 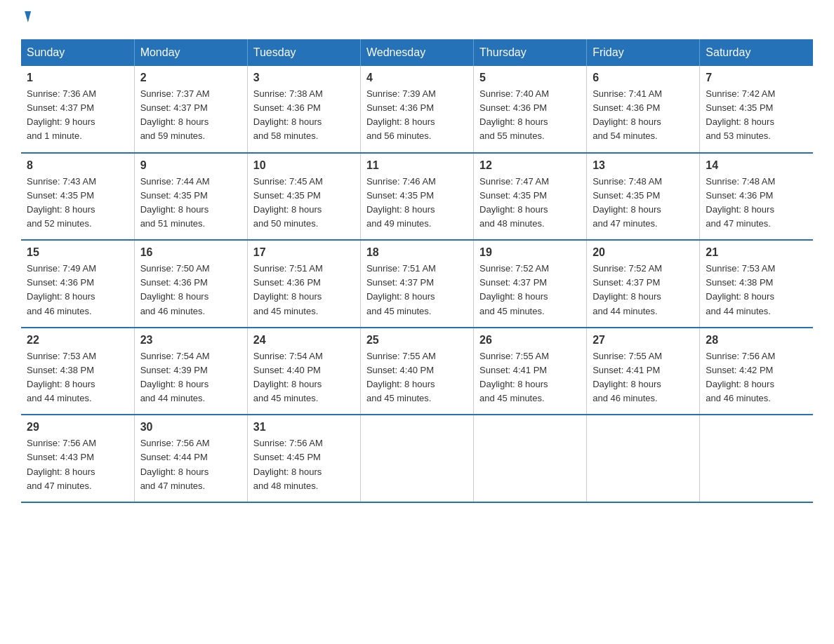 What do you see at coordinates (417, 196) in the screenshot?
I see `calendar-week-row: 8 Sunrise: 7:43 AMSunset: 4:35 PMDayligh…` at bounding box center [417, 196].